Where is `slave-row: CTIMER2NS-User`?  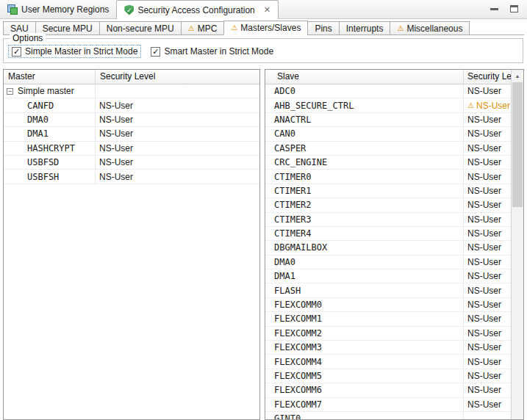 slave-row: CTIMER2NS-User is located at coordinates (388, 206).